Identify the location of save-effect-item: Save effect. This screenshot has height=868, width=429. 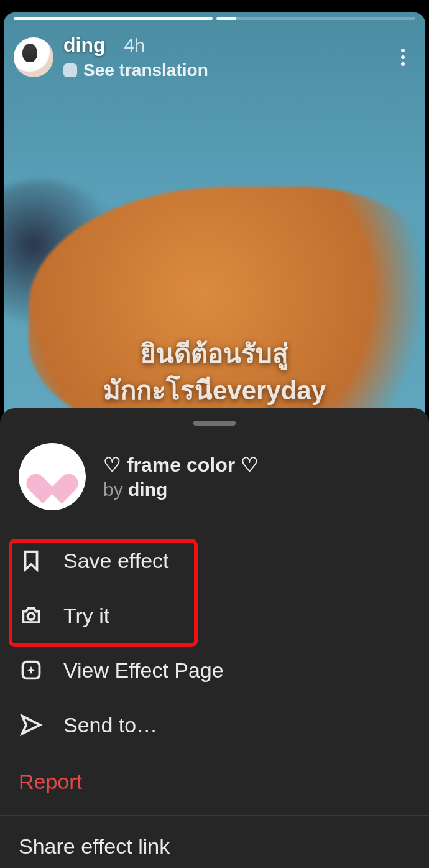
(214, 561).